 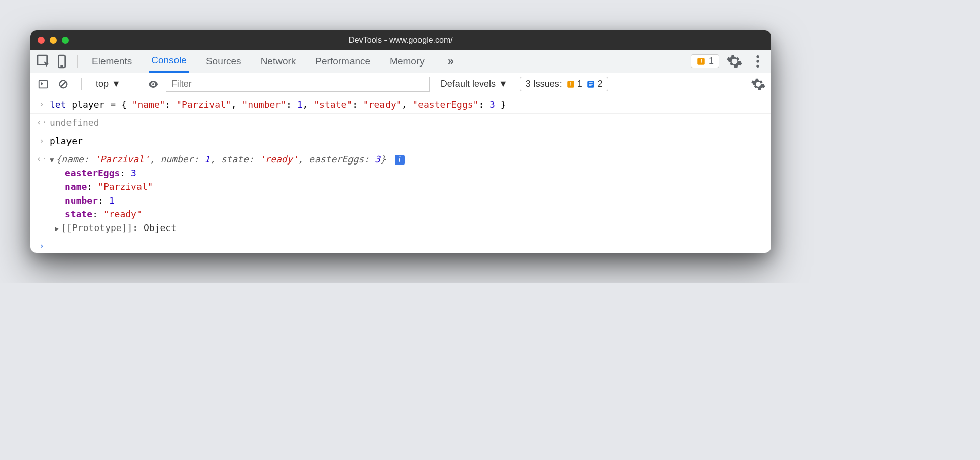 What do you see at coordinates (63, 84) in the screenshot?
I see `clear-console-icon` at bounding box center [63, 84].